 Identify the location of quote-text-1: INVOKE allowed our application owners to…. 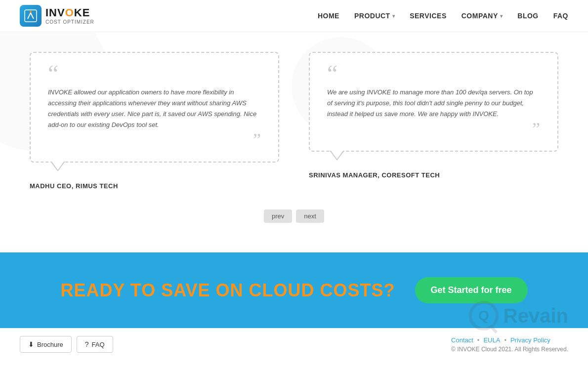
(154, 109).